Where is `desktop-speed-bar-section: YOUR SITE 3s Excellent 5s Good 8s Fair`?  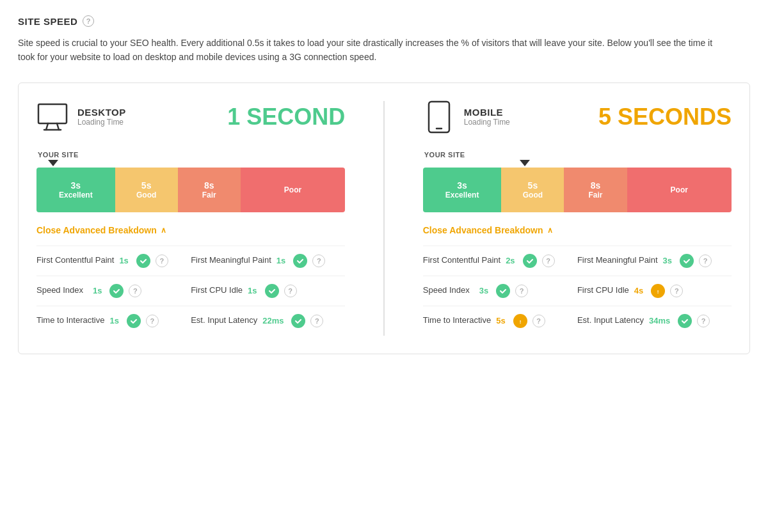
desktop-speed-bar-section: YOUR SITE 3s Excellent 5s Good 8s Fair is located at coordinates (191, 182).